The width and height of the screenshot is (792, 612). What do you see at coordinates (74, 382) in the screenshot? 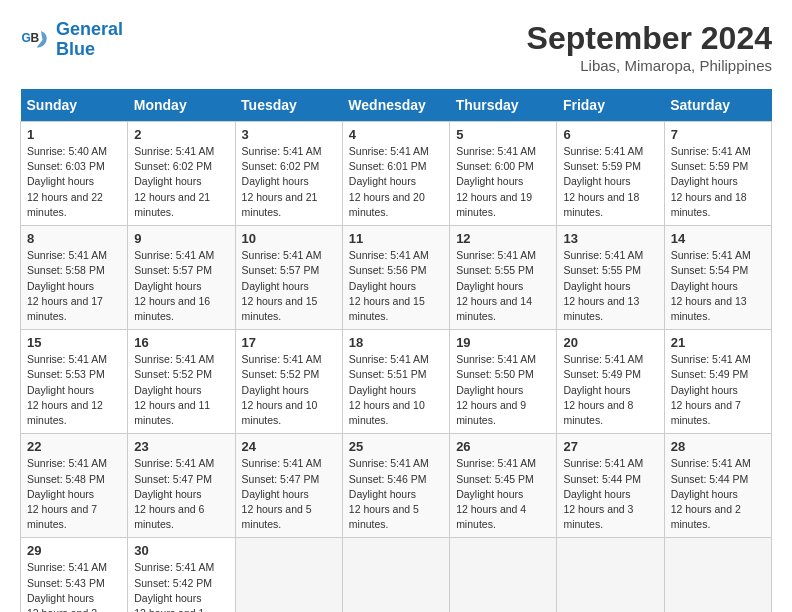
I see `calendar-cell: 15Sunrise: 5:41 AMSunset: 5:53 PMDayligh…` at bounding box center [74, 382].